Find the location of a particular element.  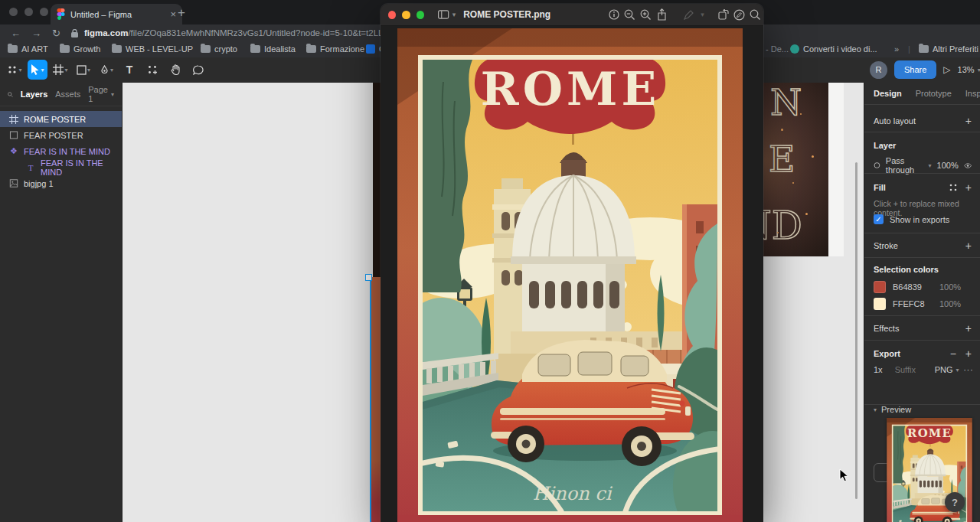

bookmark-ai-art: AI ART is located at coordinates (28, 49).